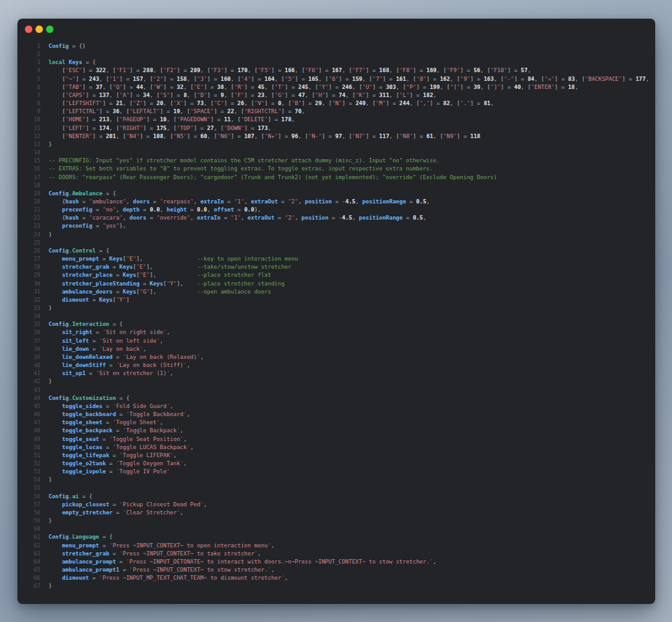  I want to click on identifier: toggle_backpack, so click(87, 430).